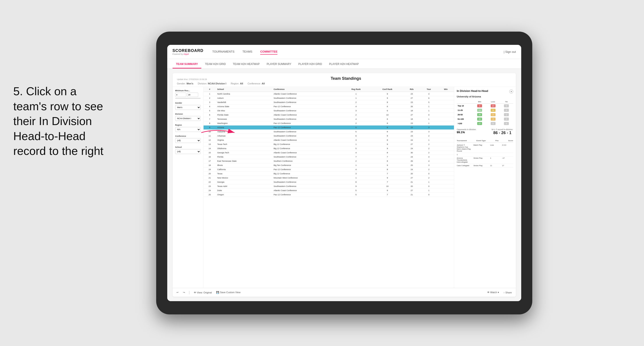 This screenshot has width=644, height=346. I want to click on card-header: Update time: 27/03/2024 15:56:26 Team St…, so click(344, 80).